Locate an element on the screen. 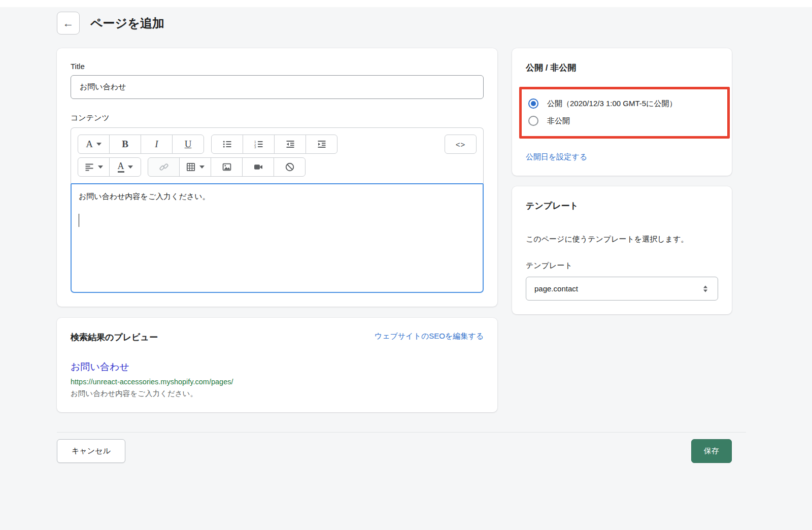 The height and width of the screenshot is (530, 812). table-icon is located at coordinates (191, 167).